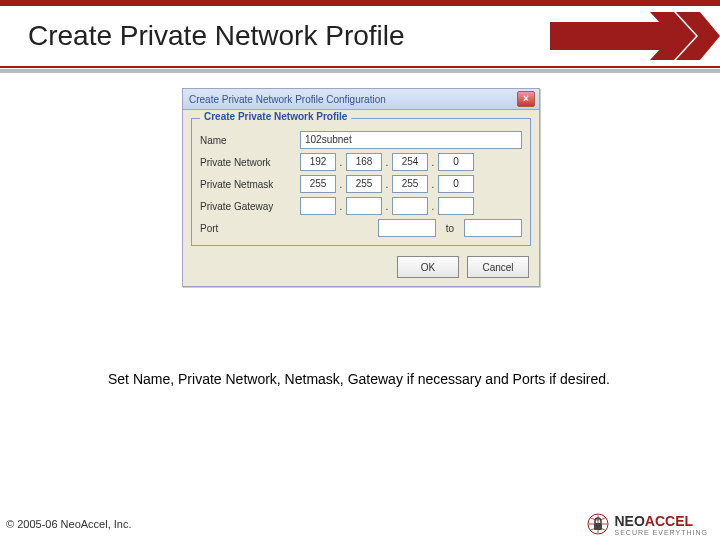 The image size is (720, 540). What do you see at coordinates (630, 521) in the screenshot?
I see `logo-neo: NEO` at bounding box center [630, 521].